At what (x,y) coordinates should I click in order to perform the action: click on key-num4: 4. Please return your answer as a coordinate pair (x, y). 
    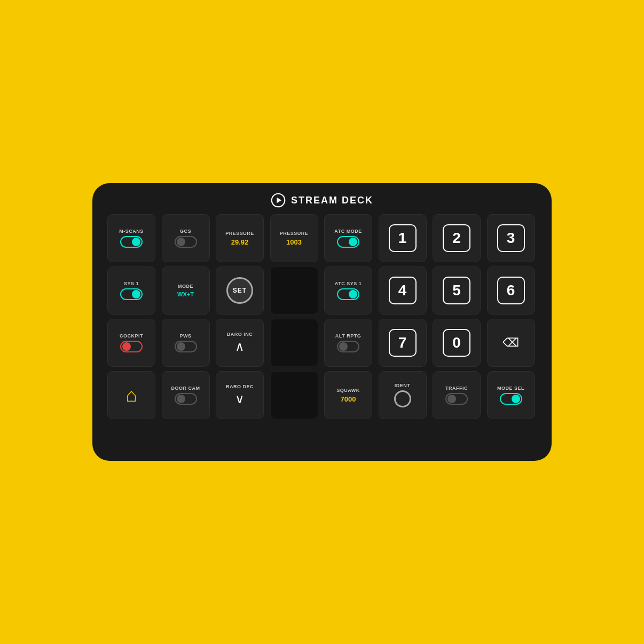
    Looking at the image, I should click on (403, 290).